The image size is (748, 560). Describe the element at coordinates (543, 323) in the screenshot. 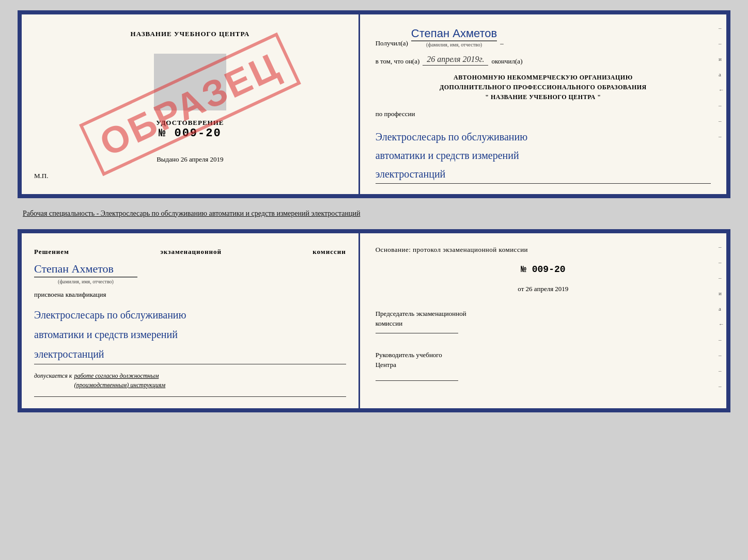

I see `chairman-section: Председатель экзаменационной комиссии` at that location.